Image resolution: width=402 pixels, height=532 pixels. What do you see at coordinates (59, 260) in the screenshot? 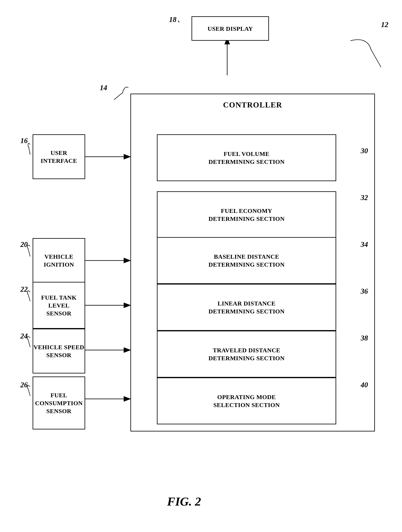
I see `vehicle-ignition-label: VEHICLEIGNITION` at bounding box center [59, 260].